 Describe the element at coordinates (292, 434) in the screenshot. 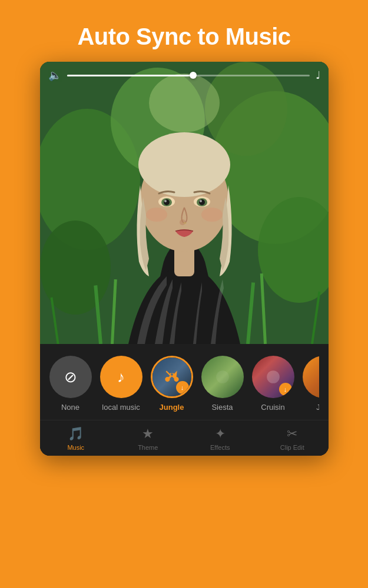

I see `clip-edit-nav-icon: ✂` at that location.